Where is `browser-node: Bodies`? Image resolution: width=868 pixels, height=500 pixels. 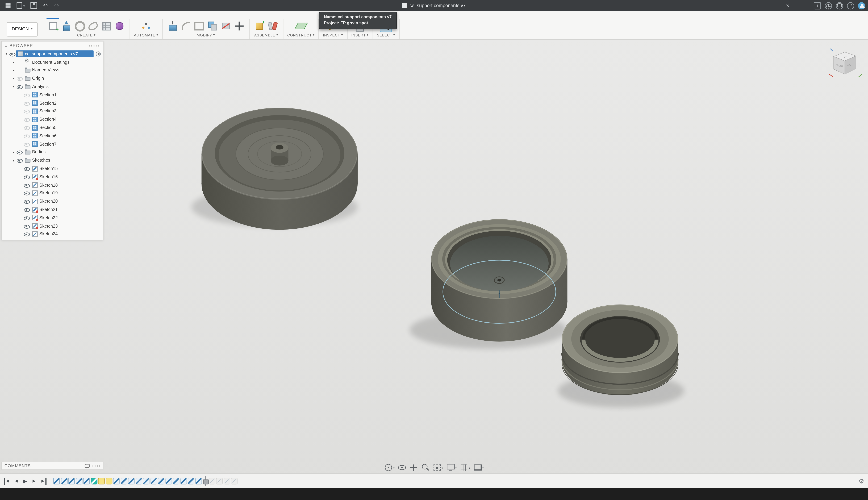 browser-node: Bodies is located at coordinates (62, 152).